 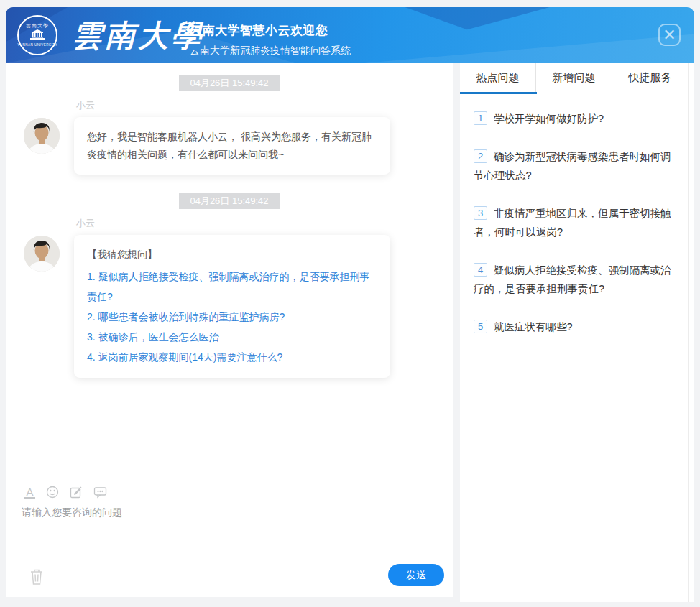 What do you see at coordinates (37, 578) in the screenshot?
I see `clear-trash-icon` at bounding box center [37, 578].